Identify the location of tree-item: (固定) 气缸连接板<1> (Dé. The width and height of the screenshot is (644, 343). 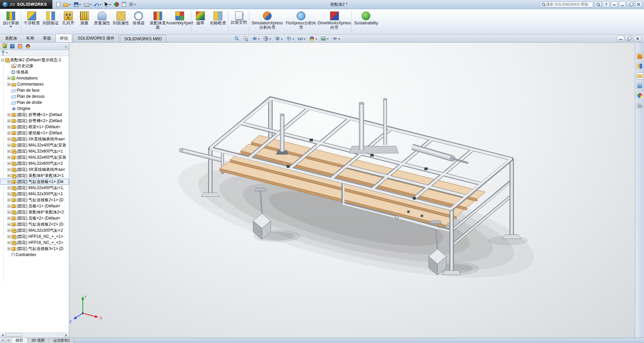
(34, 182).